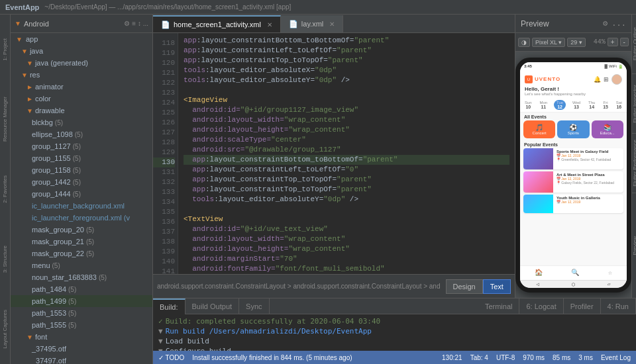 Image resolution: width=636 pixels, height=364 pixels. Describe the element at coordinates (606, 24) in the screenshot. I see `settings-icon: ⚙` at that location.